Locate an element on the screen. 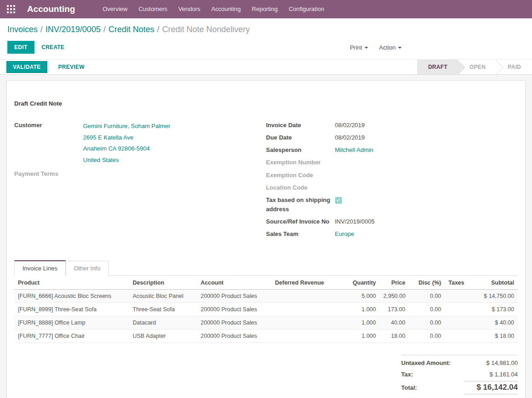  notebook-tabs: Invoice Lines Other Info is located at coordinates (266, 268).